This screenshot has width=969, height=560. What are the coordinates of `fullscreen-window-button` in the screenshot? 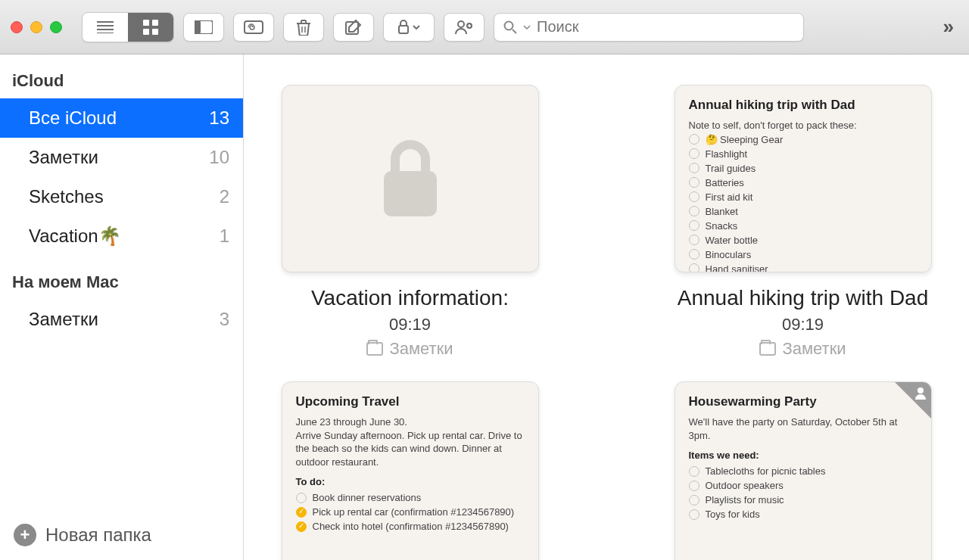 It's located at (56, 27).